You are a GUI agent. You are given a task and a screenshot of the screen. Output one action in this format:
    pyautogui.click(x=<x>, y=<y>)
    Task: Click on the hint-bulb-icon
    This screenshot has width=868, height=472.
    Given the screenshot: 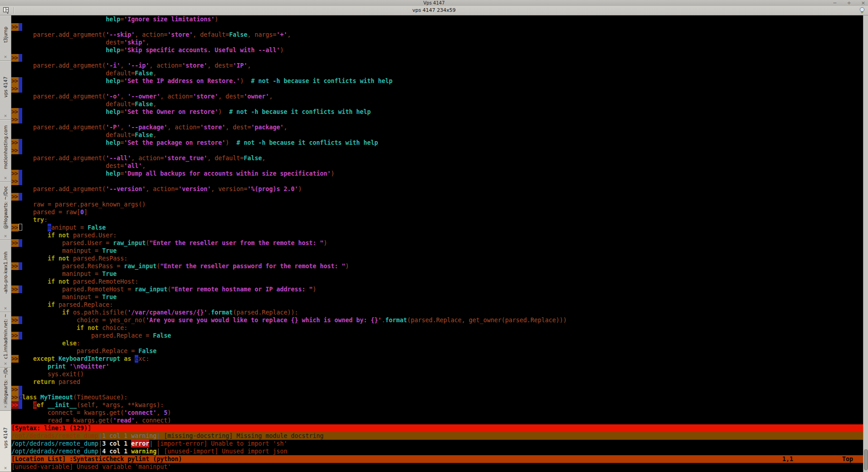 What is the action you would take?
    pyautogui.click(x=862, y=10)
    